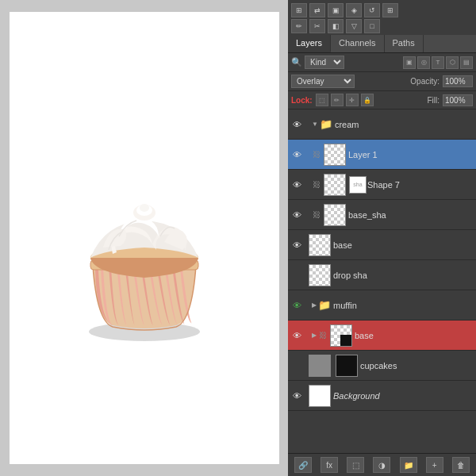 The height and width of the screenshot is (476, 476). Describe the element at coordinates (335, 155) in the screenshot. I see `layer-thumb-layer1` at that location.